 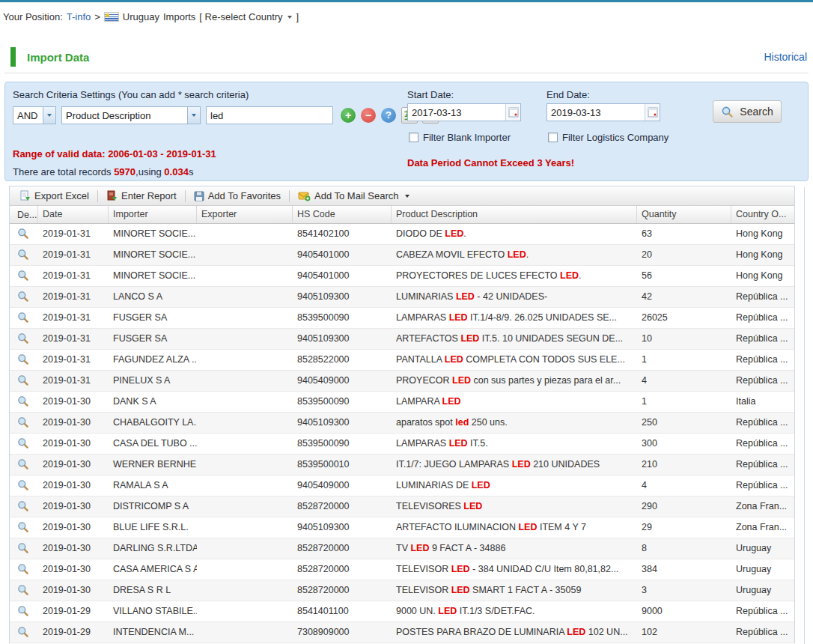 I want to click on col-exporter: Exporter, so click(x=245, y=214).